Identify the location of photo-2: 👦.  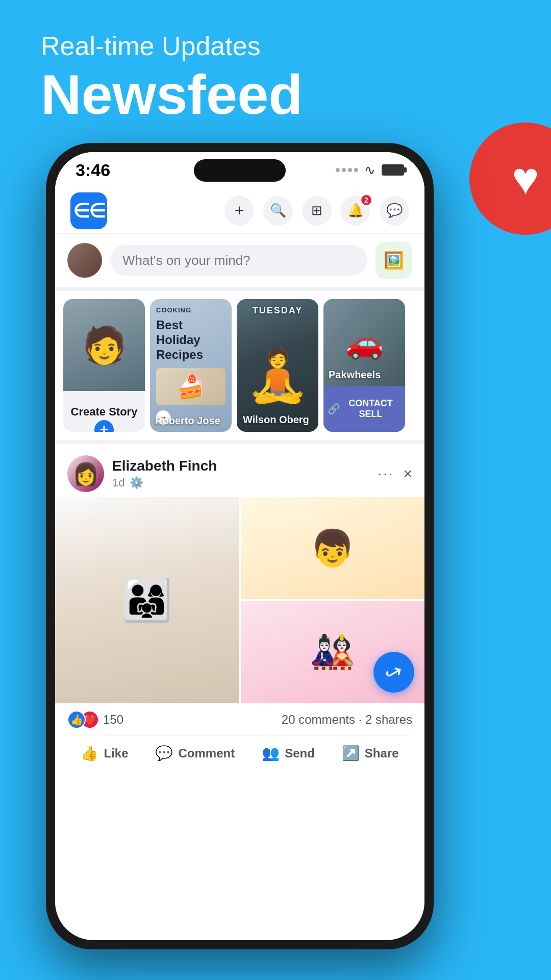
(333, 548).